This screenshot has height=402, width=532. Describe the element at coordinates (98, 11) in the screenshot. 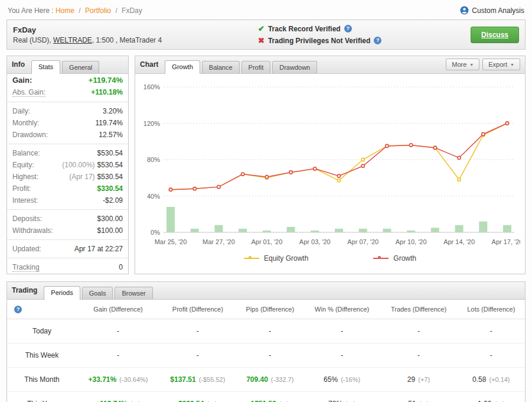

I see `breadcrumb-portfolio-link: Portfolio` at that location.